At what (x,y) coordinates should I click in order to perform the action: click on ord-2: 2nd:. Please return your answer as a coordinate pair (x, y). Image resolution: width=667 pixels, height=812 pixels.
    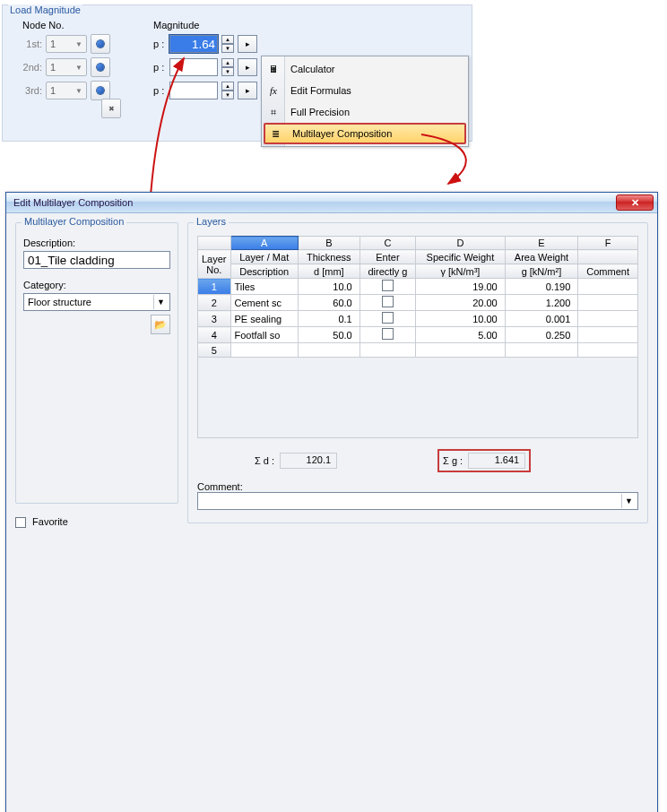
    Looking at the image, I should click on (32, 67).